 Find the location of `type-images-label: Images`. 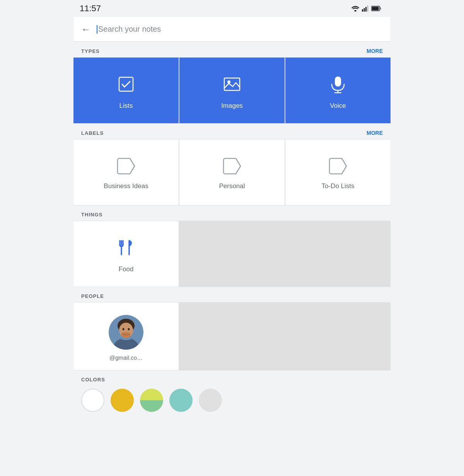

type-images-label: Images is located at coordinates (232, 106).